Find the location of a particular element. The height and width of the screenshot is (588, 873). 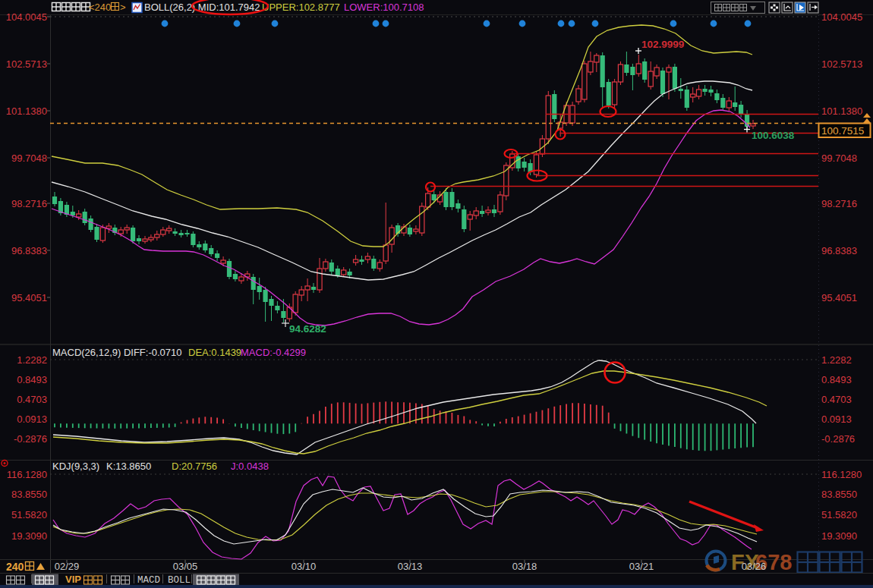

svg-text: 100.7515 is located at coordinates (843, 130).